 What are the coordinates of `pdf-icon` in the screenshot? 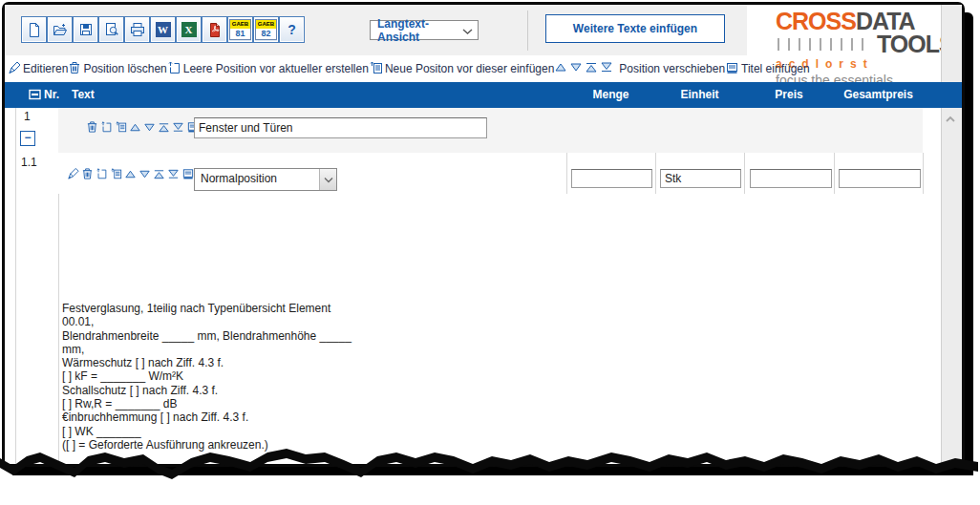 It's located at (215, 30).